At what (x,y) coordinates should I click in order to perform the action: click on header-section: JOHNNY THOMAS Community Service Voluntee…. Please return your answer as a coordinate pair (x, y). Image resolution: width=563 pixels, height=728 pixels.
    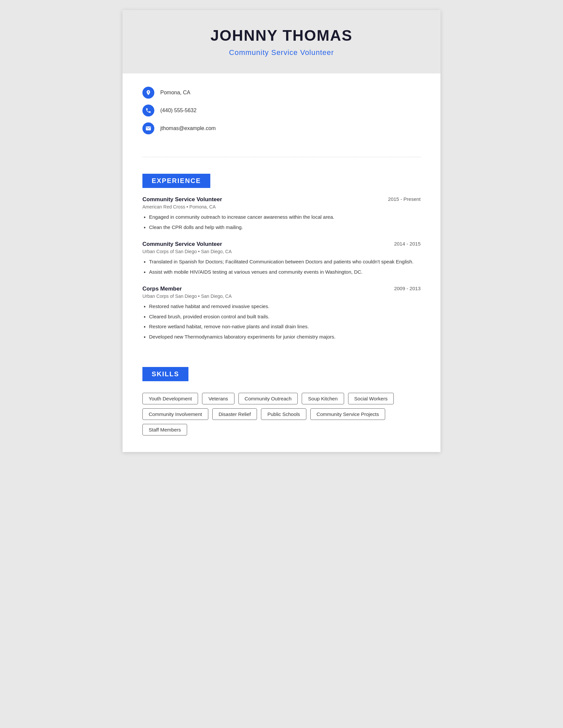
    Looking at the image, I should click on (282, 42).